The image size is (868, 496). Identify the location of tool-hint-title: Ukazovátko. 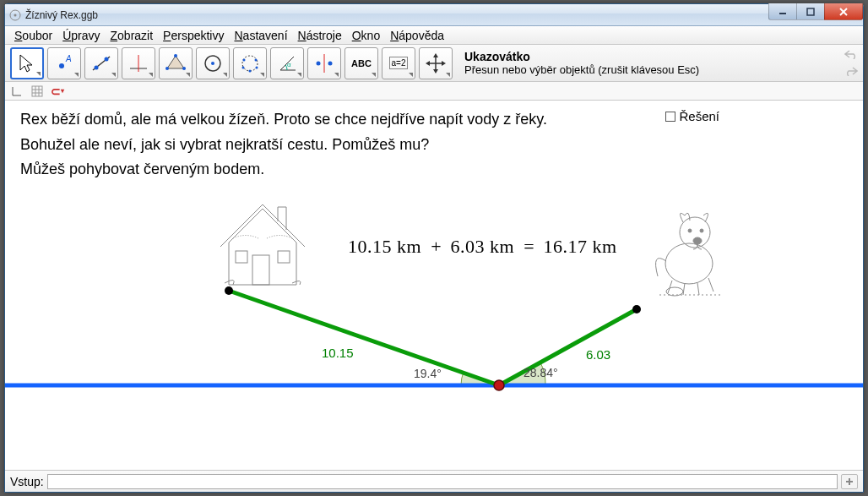
(661, 57).